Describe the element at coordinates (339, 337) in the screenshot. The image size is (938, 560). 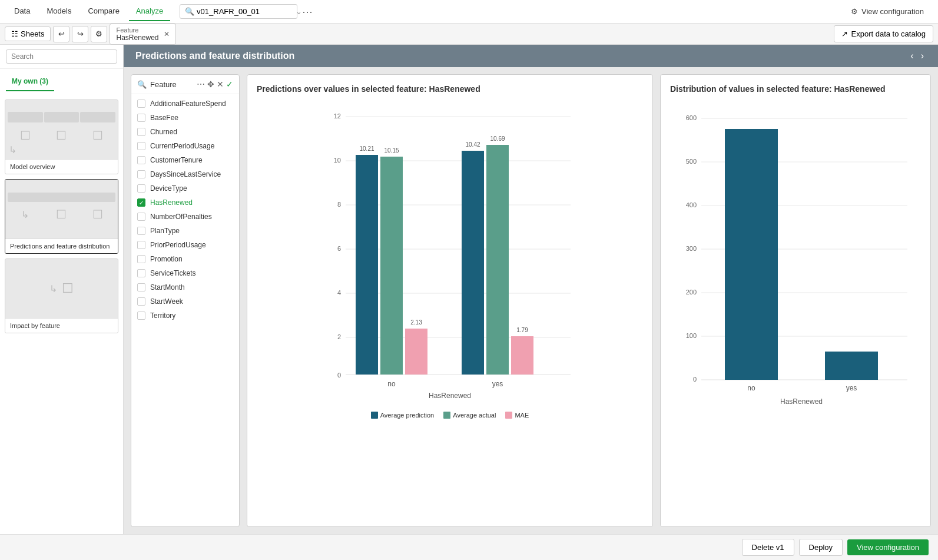
I see `svg-text: 2` at that location.